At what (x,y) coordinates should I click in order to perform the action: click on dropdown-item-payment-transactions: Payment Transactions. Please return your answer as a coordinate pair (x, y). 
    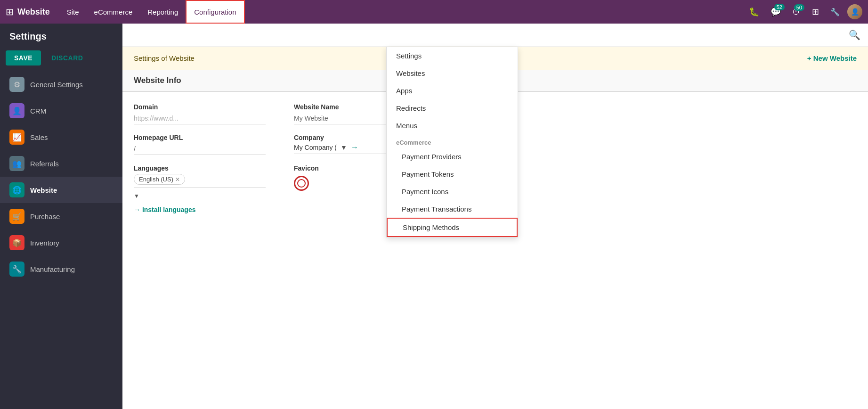
    Looking at the image, I should click on (452, 209).